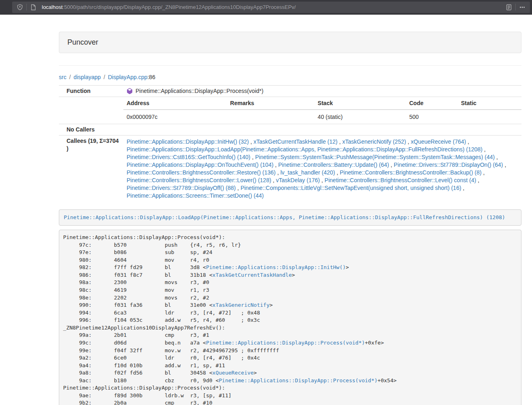 The image size is (532, 405). What do you see at coordinates (360, 117) in the screenshot?
I see `stack-value: 40 (static)` at bounding box center [360, 117].